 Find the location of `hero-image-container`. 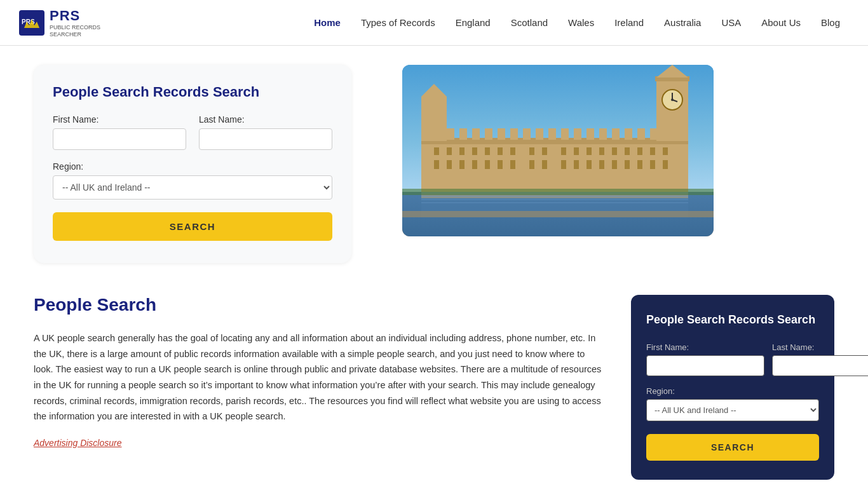

hero-image-container is located at coordinates (558, 151).